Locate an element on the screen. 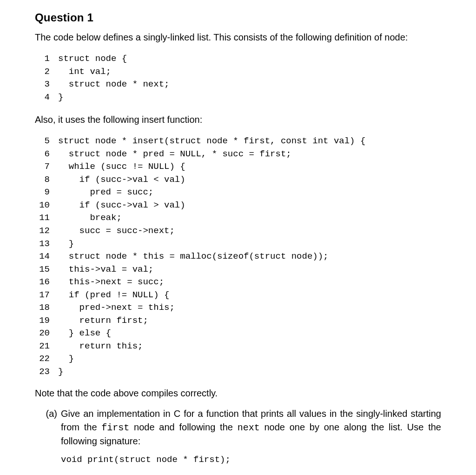 The height and width of the screenshot is (475, 476). line-number: 14 is located at coordinates (42, 257).